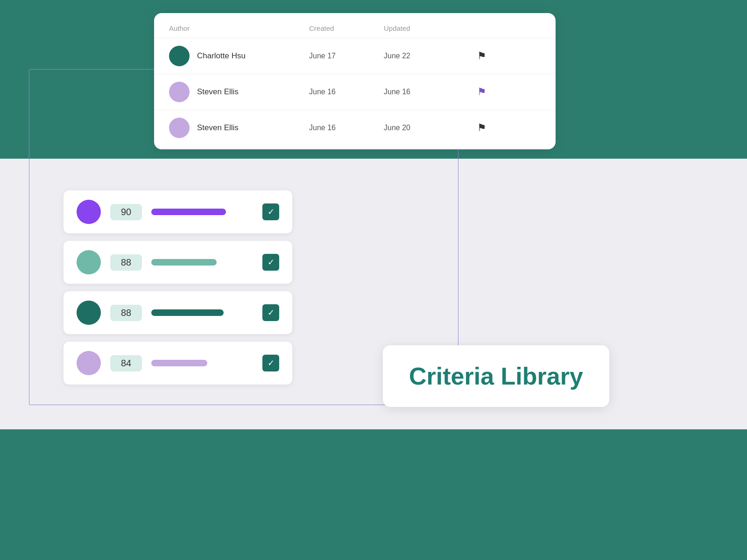 The height and width of the screenshot is (560, 747). What do you see at coordinates (346, 28) in the screenshot?
I see `header-created: Created` at bounding box center [346, 28].